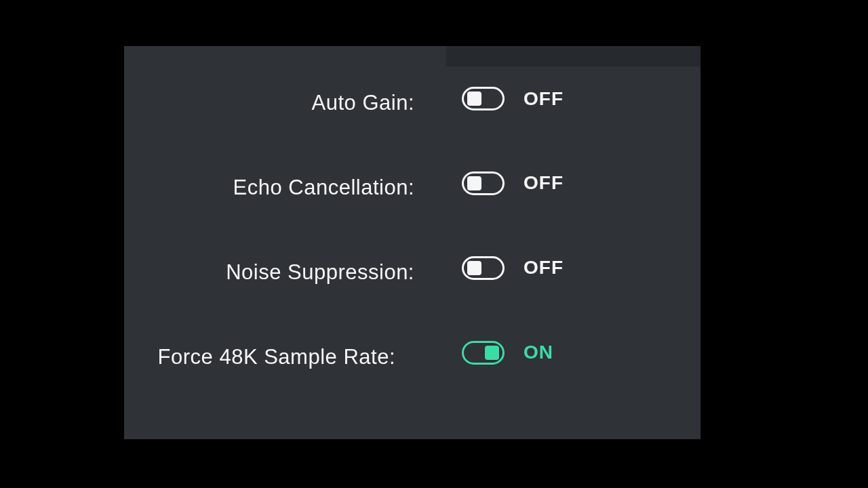  What do you see at coordinates (484, 352) in the screenshot?
I see `setting-control: ON` at bounding box center [484, 352].